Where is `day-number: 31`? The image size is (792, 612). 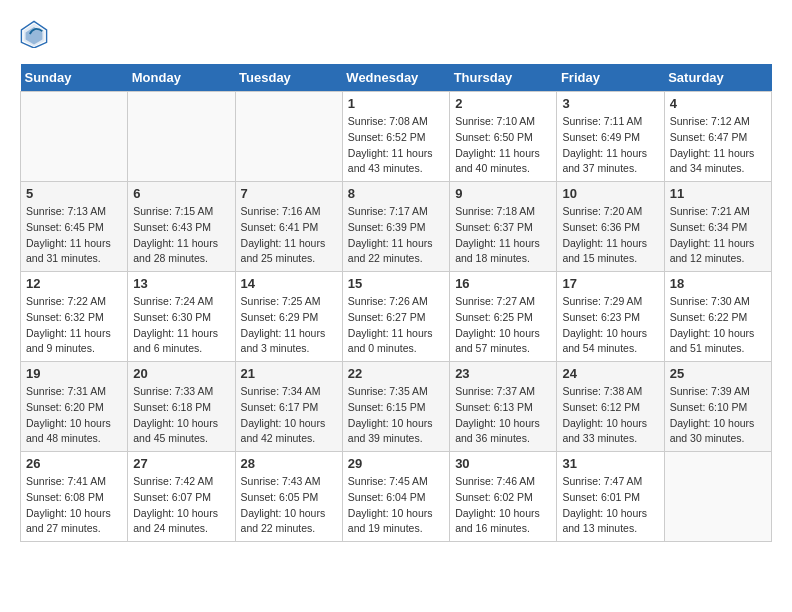
day-number: 31 is located at coordinates (610, 464).